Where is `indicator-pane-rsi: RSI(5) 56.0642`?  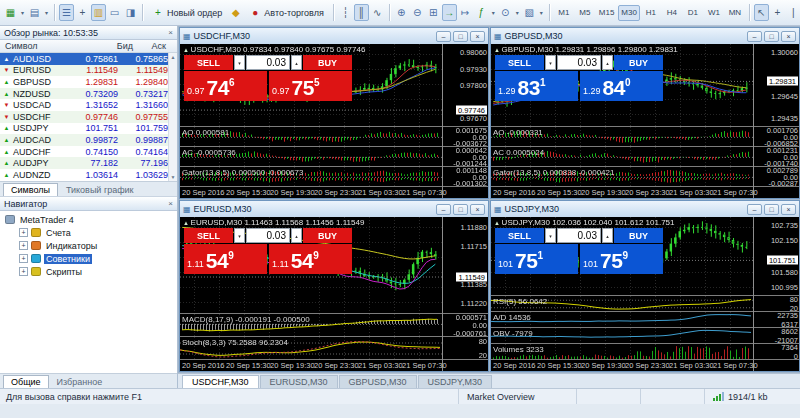
indicator-pane-rsi: RSI(5) 56.0642 is located at coordinates (622, 303).